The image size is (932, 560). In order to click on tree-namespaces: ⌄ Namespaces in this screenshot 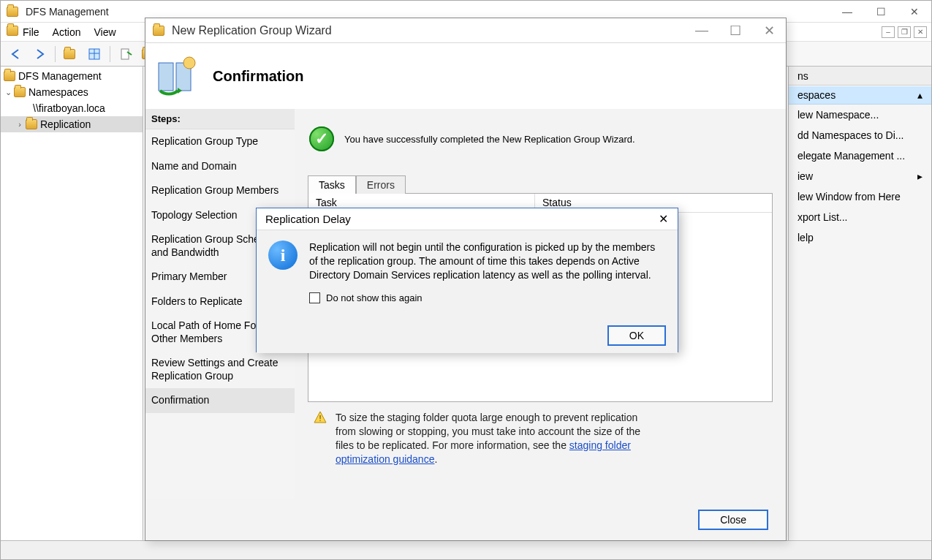, I will do `click(72, 92)`.